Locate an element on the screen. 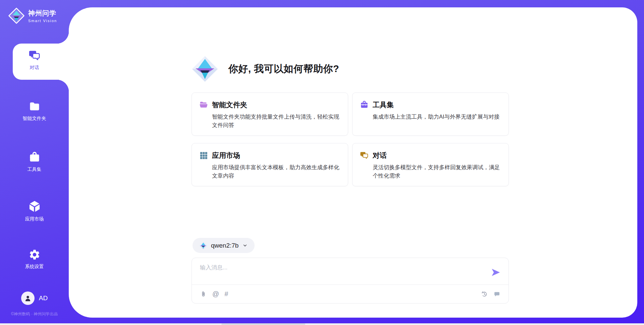 This screenshot has height=325, width=644. folder-open-icon is located at coordinates (204, 105).